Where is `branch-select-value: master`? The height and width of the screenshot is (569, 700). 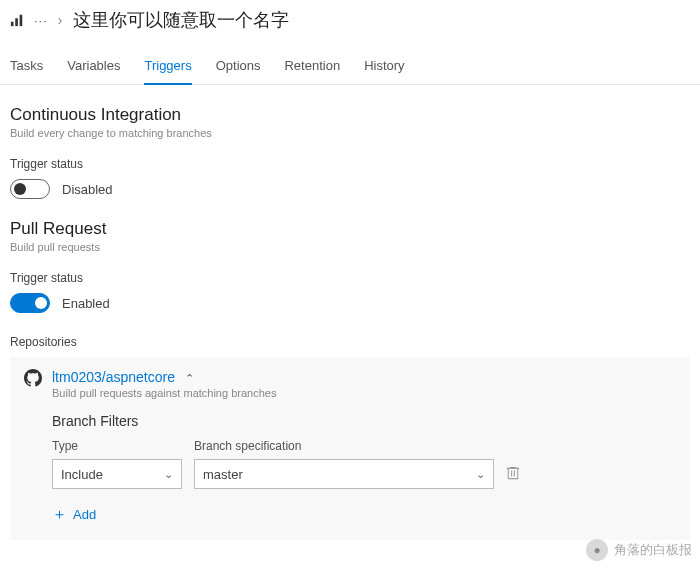
branch-select-value: master is located at coordinates (223, 474).